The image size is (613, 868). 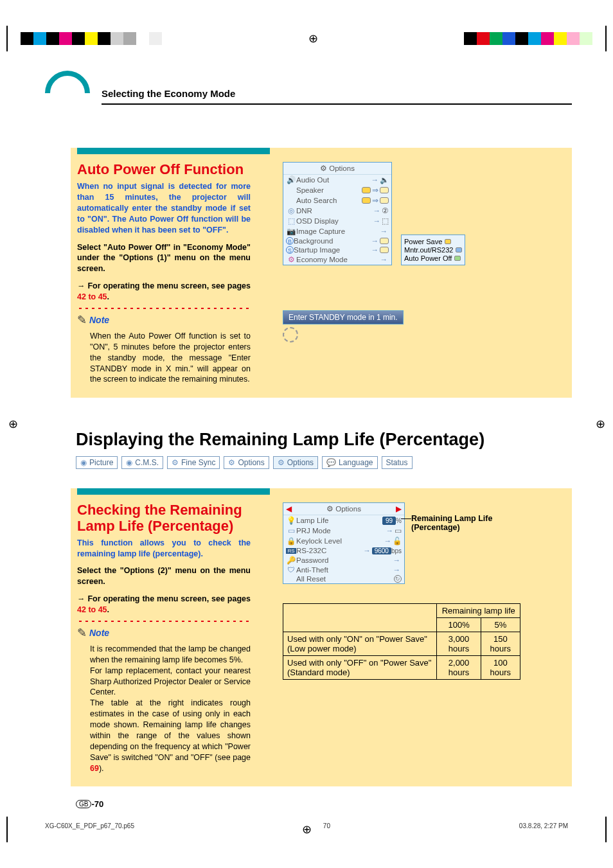 What do you see at coordinates (397, 463) in the screenshot?
I see `tab-status: Status` at bounding box center [397, 463].